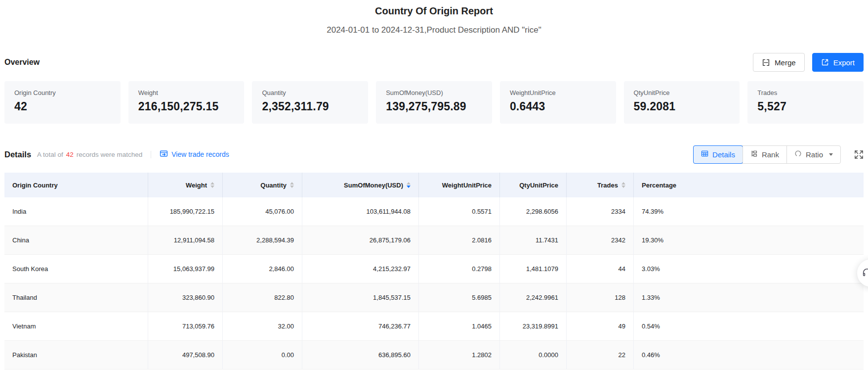 Image resolution: width=868 pixels, height=371 pixels. What do you see at coordinates (805, 107) in the screenshot?
I see `stat-card-value: 5,527` at bounding box center [805, 107].